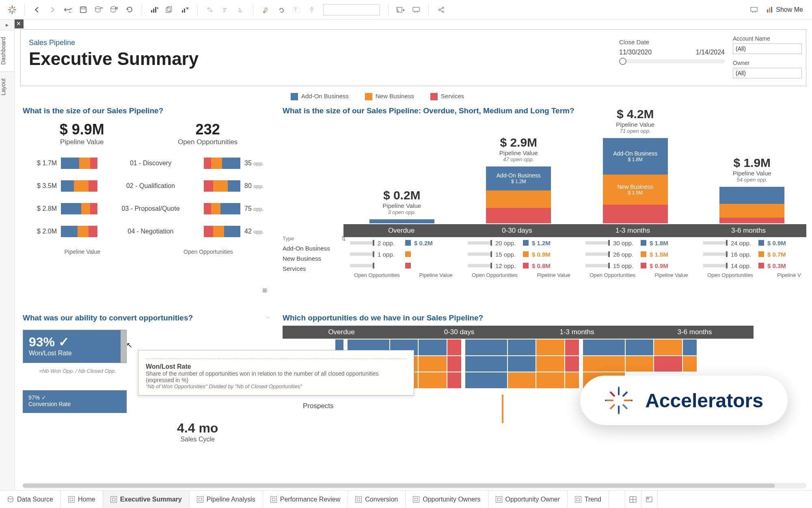  I want to click on treemap, so click(524, 364).